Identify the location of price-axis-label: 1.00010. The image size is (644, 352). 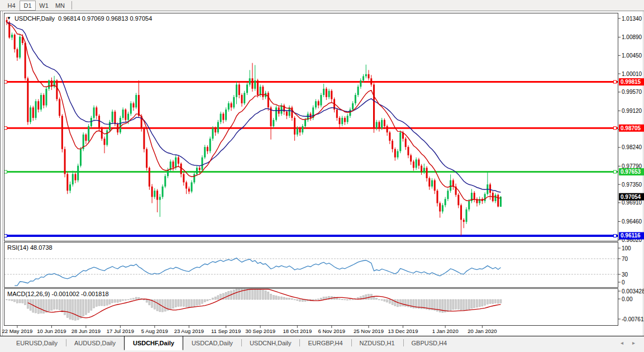
(632, 74).